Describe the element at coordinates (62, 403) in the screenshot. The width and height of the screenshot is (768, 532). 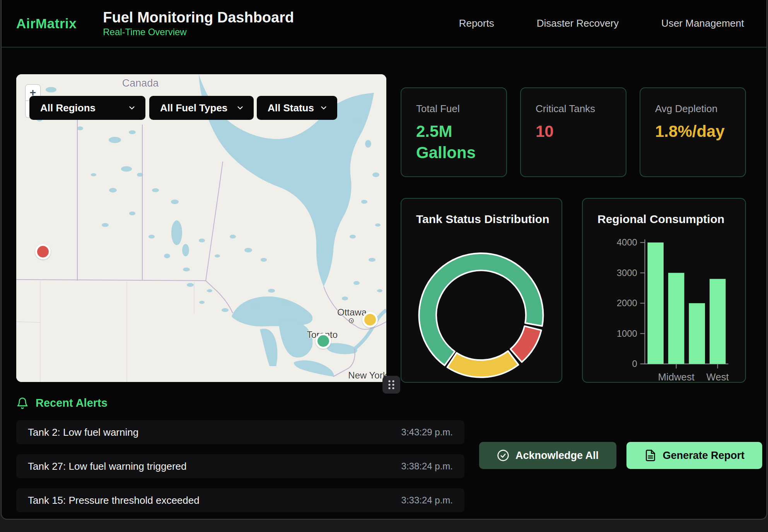
I see `recent-alerts-header: Recent Alerts` at that location.